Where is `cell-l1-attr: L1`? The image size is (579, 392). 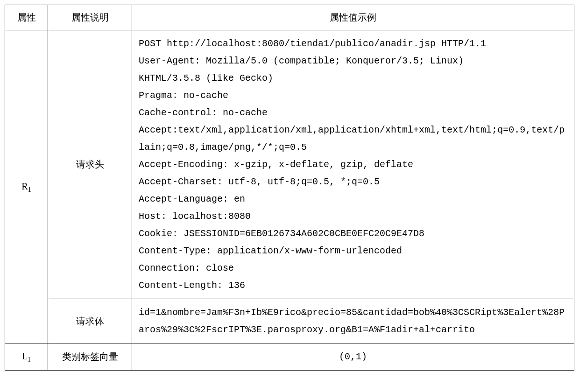 cell-l1-attr: L1 is located at coordinates (27, 357).